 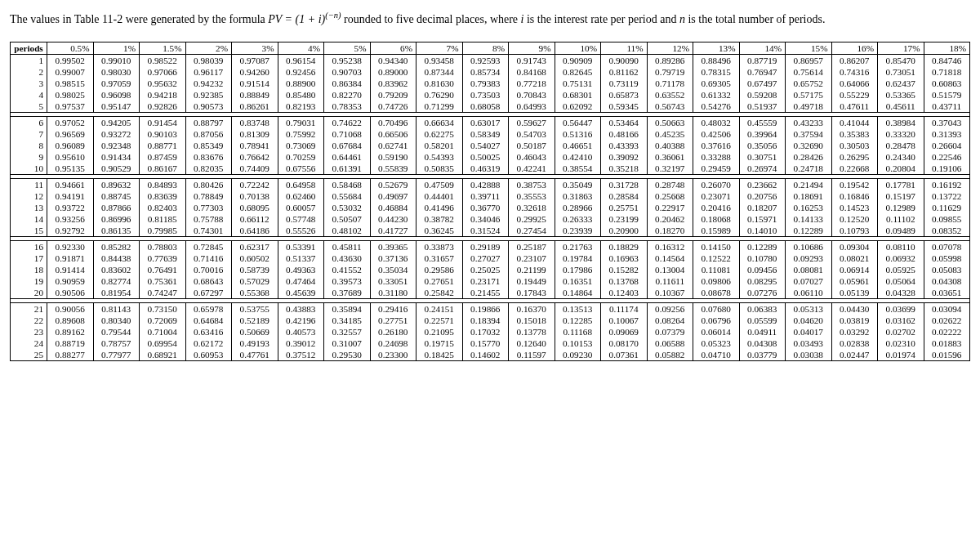 I want to click on value-cell: 0.79719, so click(x=670, y=72).